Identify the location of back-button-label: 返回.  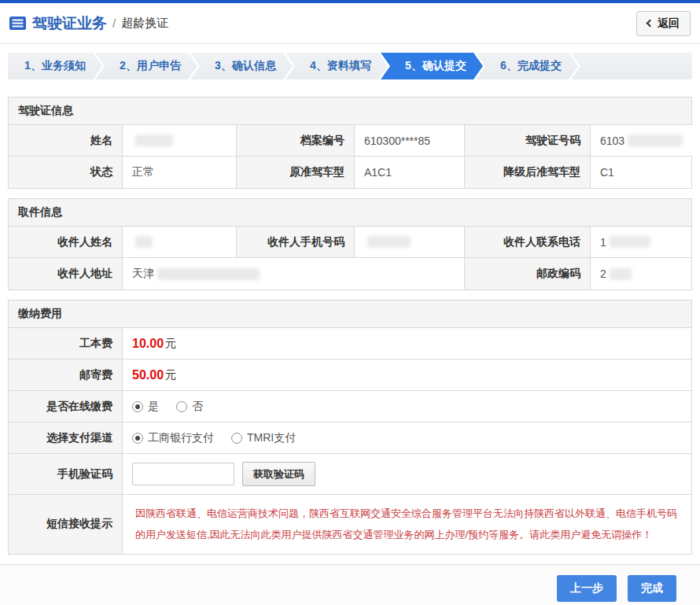
(669, 24).